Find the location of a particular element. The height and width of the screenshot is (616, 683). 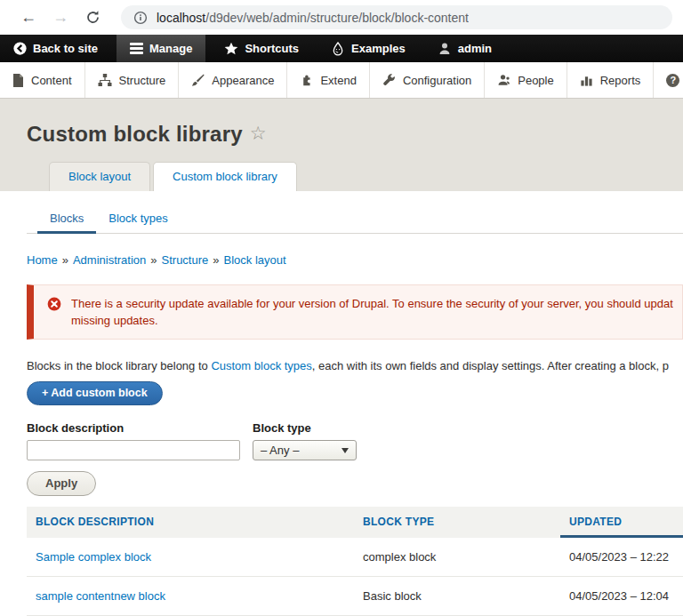

intro-after-link: , each with its own fields and display s… is located at coordinates (491, 366).